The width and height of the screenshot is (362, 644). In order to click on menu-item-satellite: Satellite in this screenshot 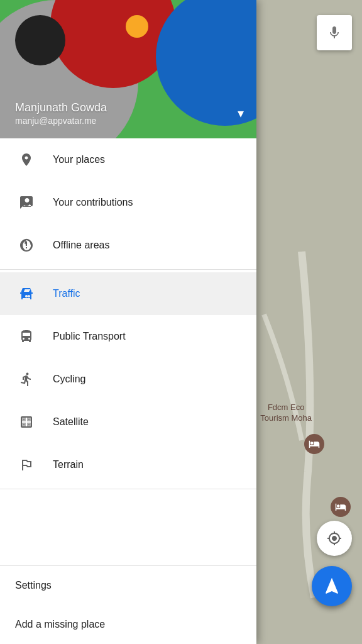, I will do `click(128, 422)`.